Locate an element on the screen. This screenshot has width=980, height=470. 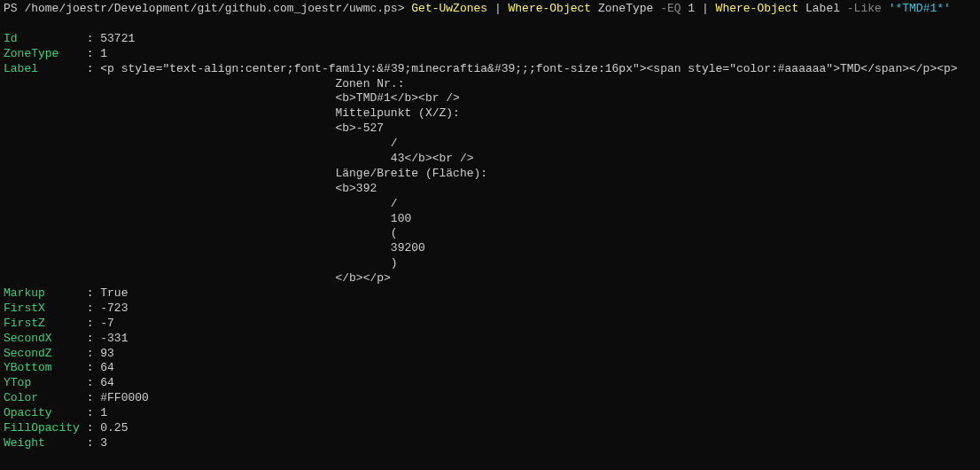
row-secondx: SecondX : -331 is located at coordinates (490, 339).